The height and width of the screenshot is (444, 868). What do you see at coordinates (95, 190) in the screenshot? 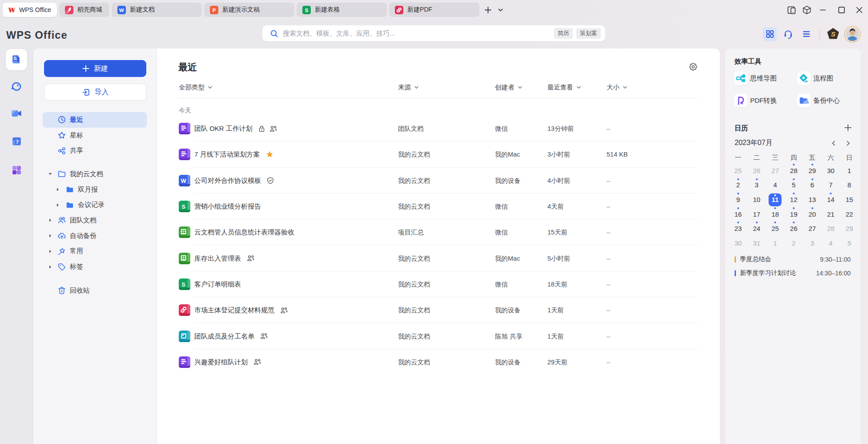
I see `sidebar-item-双月报: 双月报` at bounding box center [95, 190].